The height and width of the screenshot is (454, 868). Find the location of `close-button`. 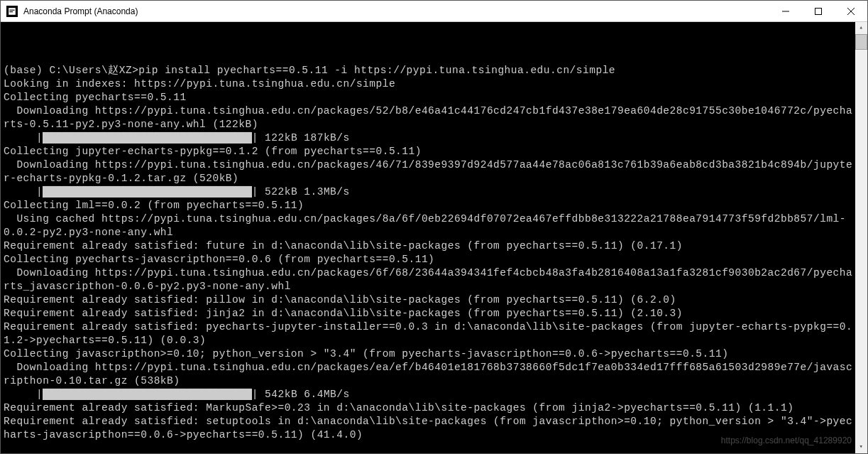

close-button is located at coordinates (851, 11).